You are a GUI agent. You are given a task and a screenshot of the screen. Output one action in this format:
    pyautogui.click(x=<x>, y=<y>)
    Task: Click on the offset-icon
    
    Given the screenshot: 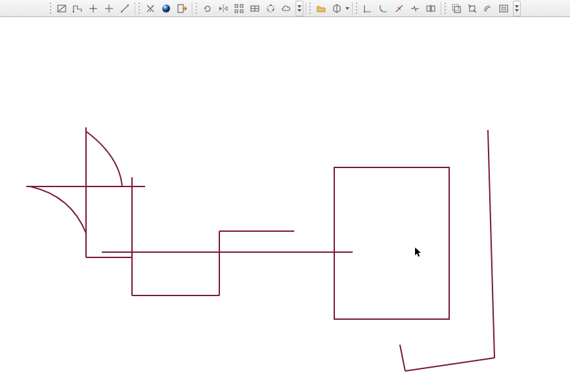 What is the action you would take?
    pyautogui.click(x=488, y=9)
    